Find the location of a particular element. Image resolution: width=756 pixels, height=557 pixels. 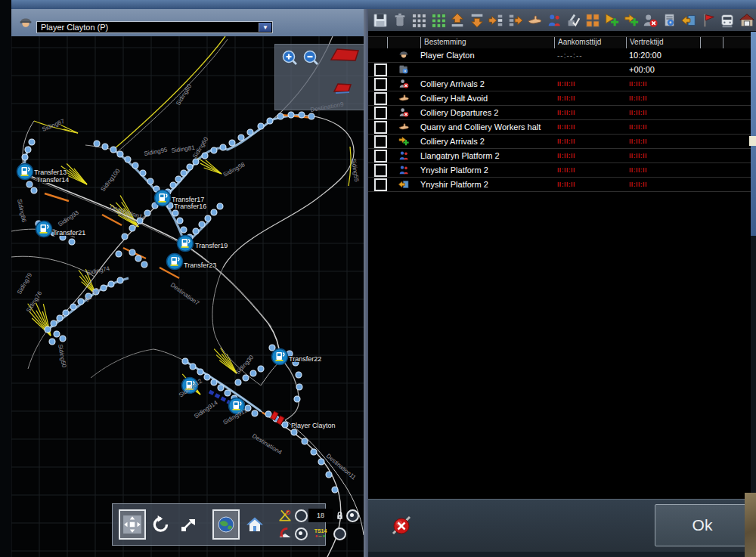

departure-time: +00:00 is located at coordinates (663, 70).